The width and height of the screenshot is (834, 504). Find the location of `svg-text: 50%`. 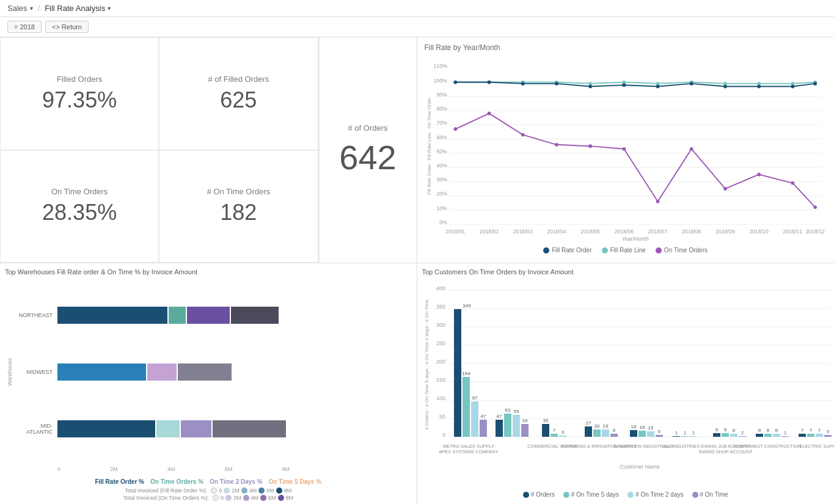

svg-text: 50% is located at coordinates (442, 152).